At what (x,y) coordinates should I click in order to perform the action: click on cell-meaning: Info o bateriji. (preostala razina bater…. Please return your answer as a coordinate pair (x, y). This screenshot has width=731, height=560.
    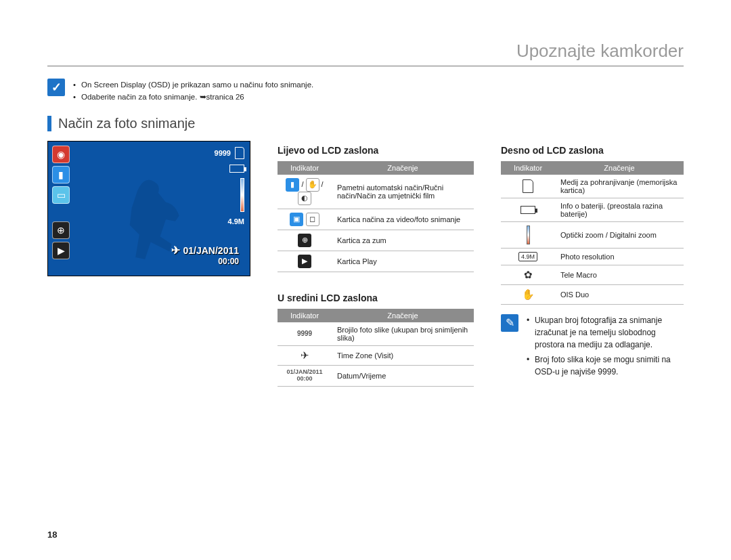
    Looking at the image, I should click on (619, 210).